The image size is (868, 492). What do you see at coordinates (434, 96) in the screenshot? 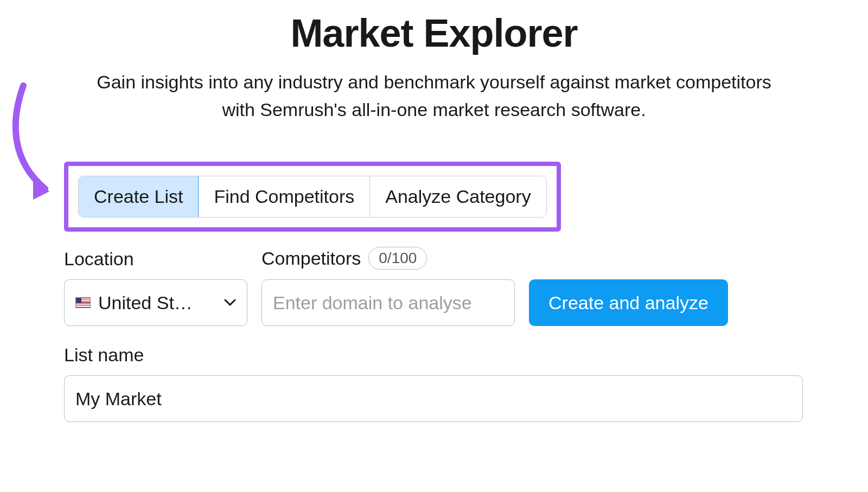
I see `page-subtitle: Gain insights into any industry and benc…` at bounding box center [434, 96].